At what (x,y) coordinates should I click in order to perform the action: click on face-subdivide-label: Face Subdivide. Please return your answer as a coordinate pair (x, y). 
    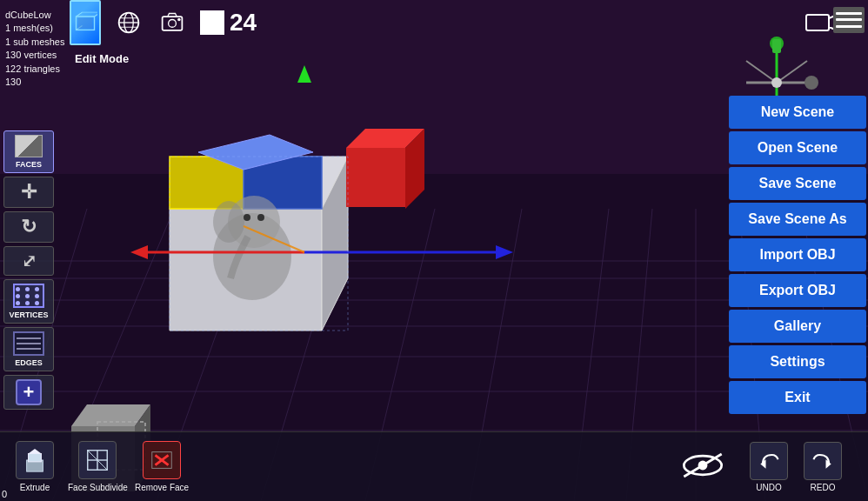
    Looking at the image, I should click on (97, 487).